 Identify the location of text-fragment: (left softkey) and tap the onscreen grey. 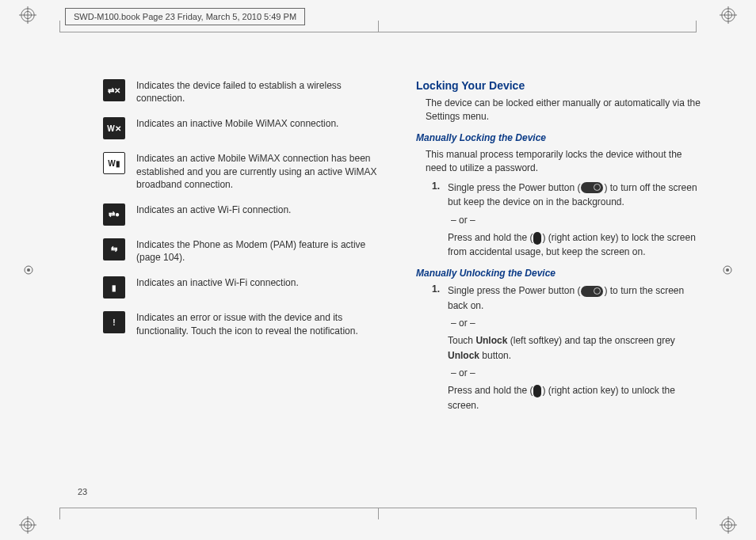
(591, 340).